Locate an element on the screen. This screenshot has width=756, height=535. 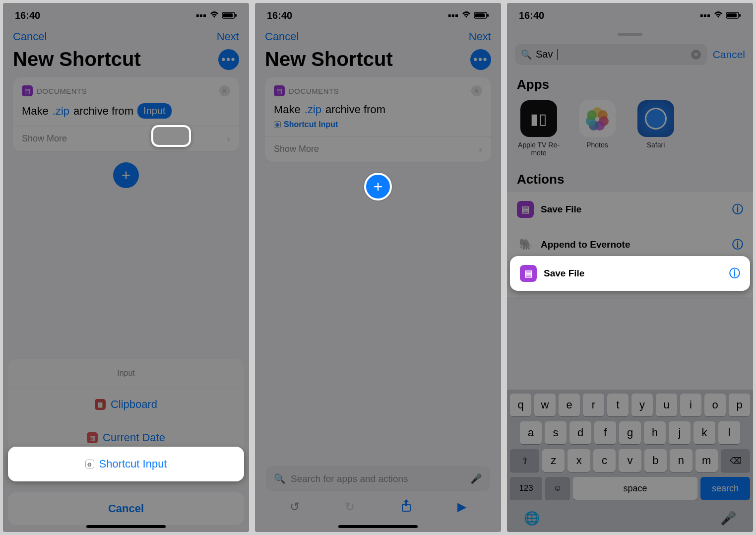
key-a: a is located at coordinates (531, 433).